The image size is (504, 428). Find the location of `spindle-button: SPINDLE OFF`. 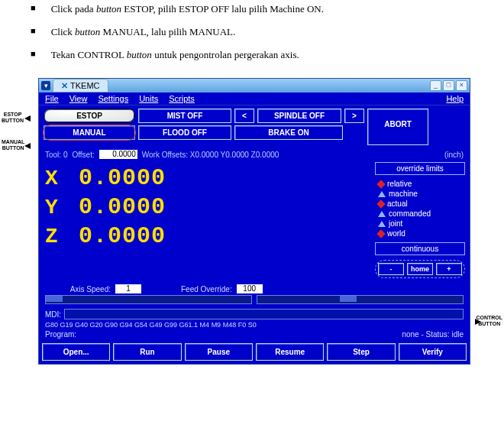

spindle-button: SPINDLE OFF is located at coordinates (299, 116).